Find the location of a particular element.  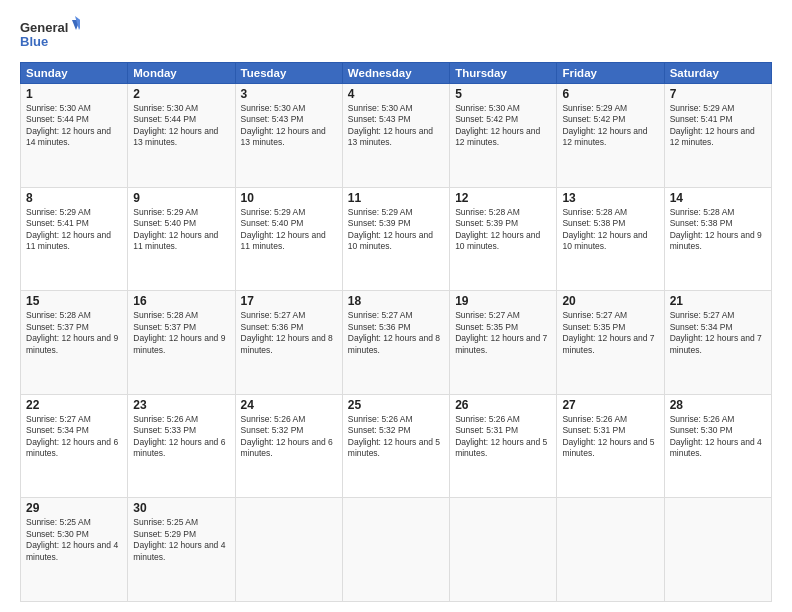

day-cell-1: 1Sunrise: 5:30 AMSunset: 5:44 PMDaylight… is located at coordinates (74, 136).